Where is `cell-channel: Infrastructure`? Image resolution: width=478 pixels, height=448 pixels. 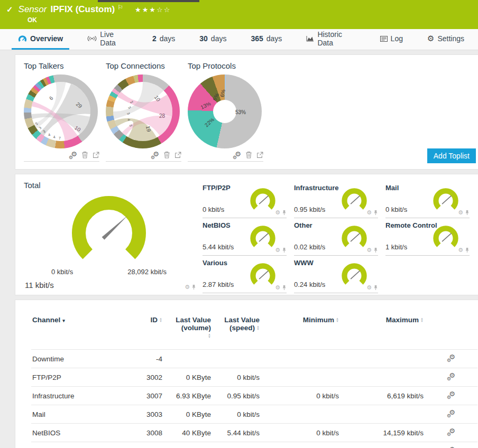
cell-channel: Infrastructure is located at coordinates (81, 396).